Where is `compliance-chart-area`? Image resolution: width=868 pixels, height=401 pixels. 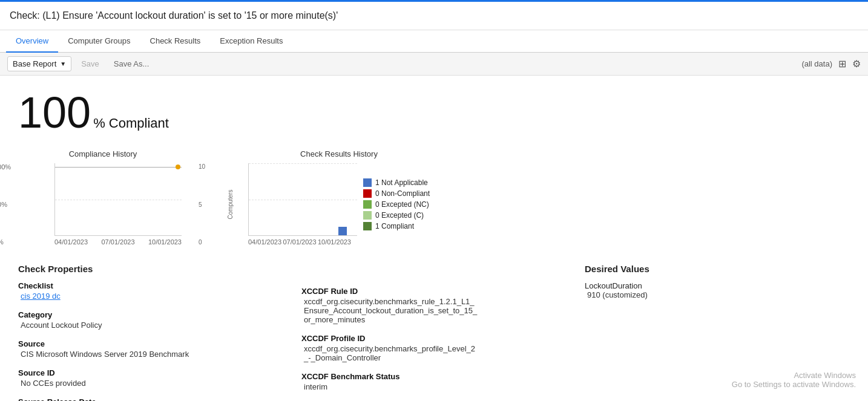 compliance-chart-area is located at coordinates (118, 200).